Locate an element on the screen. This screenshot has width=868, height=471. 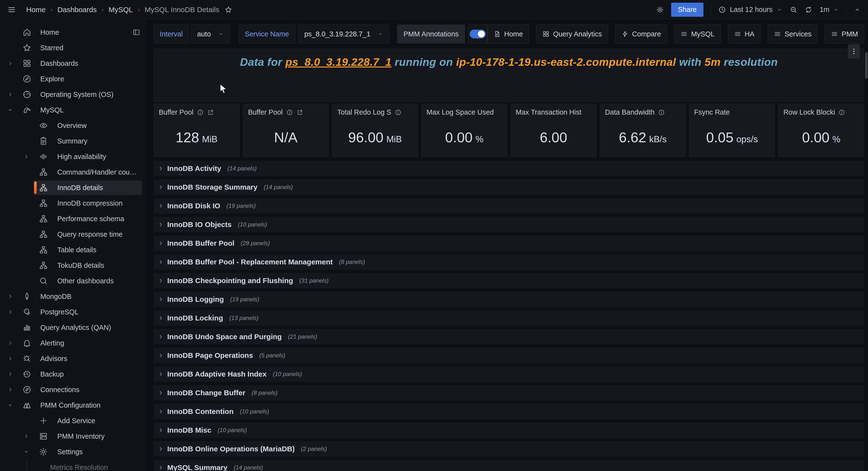
breadcrumb-item: Dashboards is located at coordinates (77, 10).